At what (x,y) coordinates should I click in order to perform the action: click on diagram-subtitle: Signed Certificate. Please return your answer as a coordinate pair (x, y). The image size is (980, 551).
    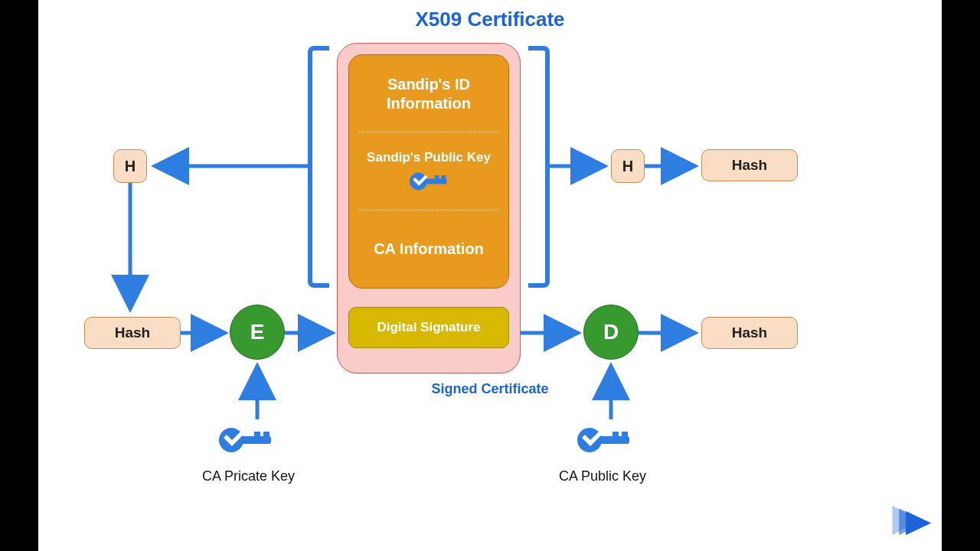
    Looking at the image, I should click on (490, 389).